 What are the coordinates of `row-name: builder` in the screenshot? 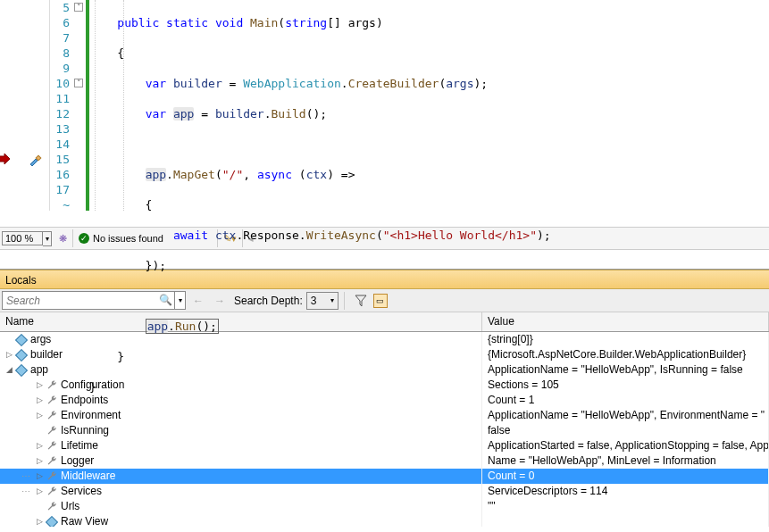 It's located at (46, 355).